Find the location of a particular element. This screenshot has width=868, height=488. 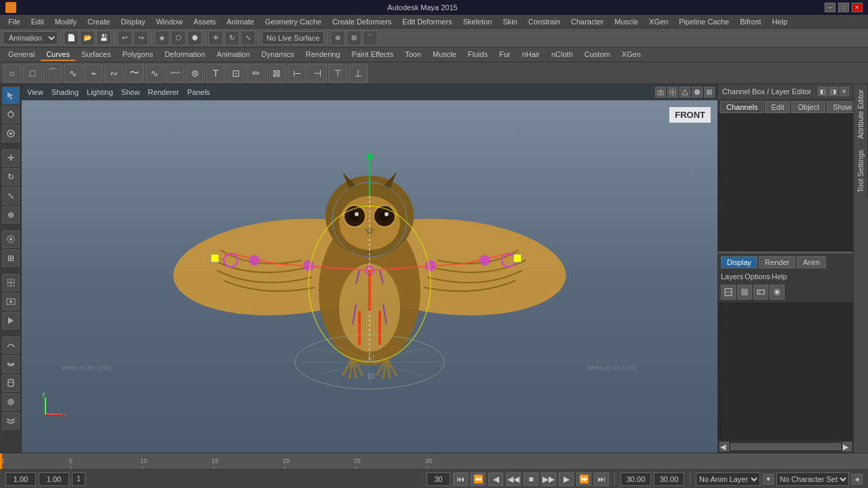

tool-settings-tab: Tool Settings is located at coordinates (861, 171).